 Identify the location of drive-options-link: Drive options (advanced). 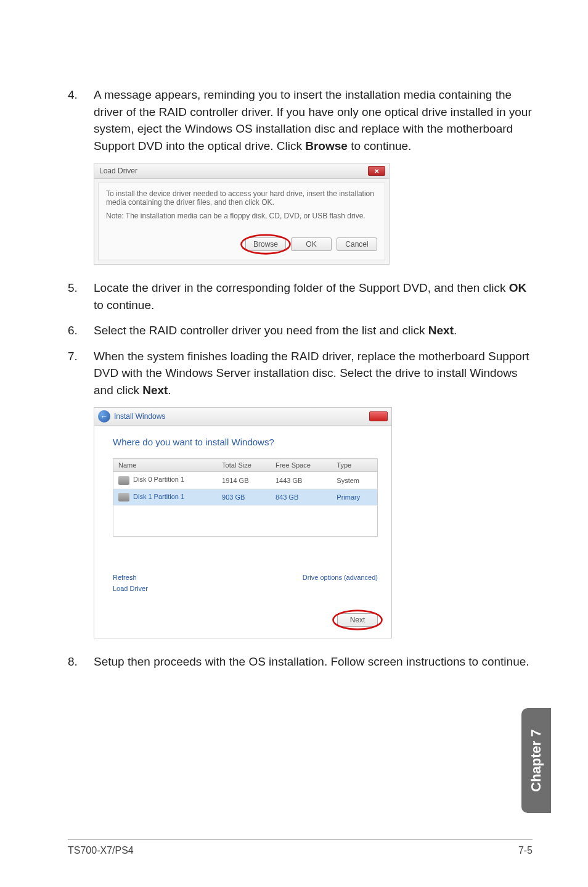
(340, 577).